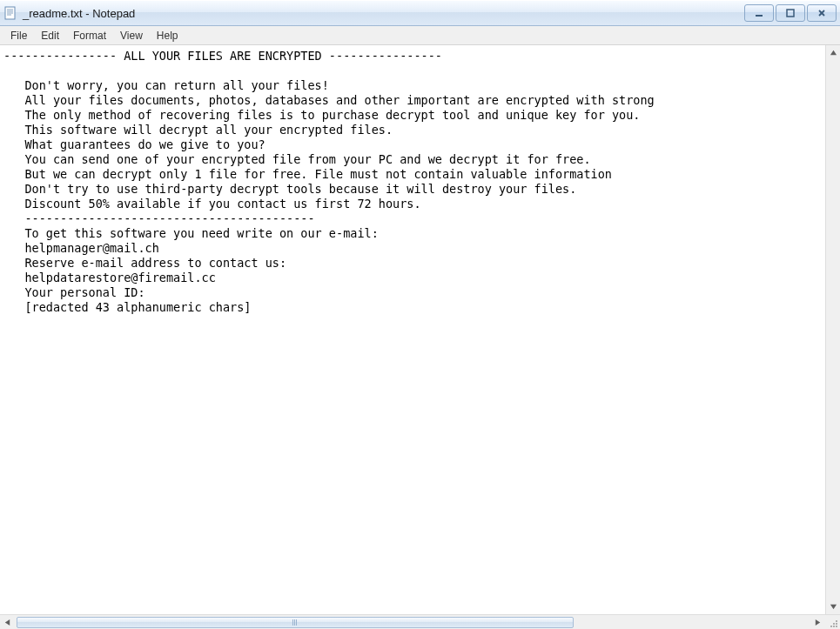 Image resolution: width=840 pixels, height=629 pixels. What do you see at coordinates (10, 13) in the screenshot?
I see `notepad-icon` at bounding box center [10, 13].